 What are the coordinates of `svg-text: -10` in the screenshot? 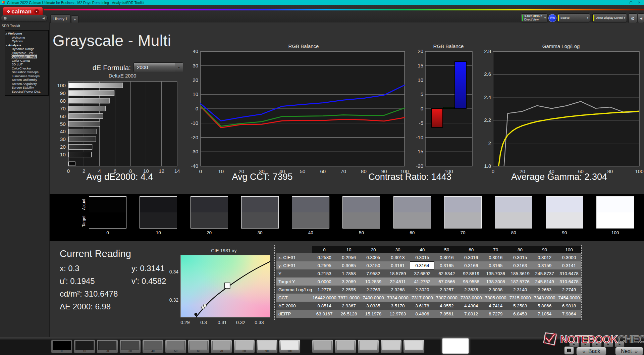 It's located at (195, 123).